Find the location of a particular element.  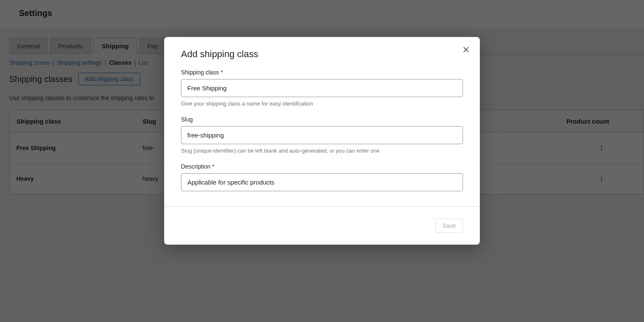

hint-slug: Slug (unique identifier) can be left bla… is located at coordinates (322, 150).